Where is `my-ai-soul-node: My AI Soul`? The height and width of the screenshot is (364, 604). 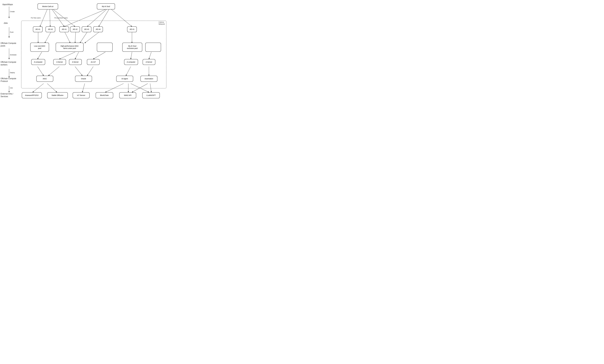 my-ai-soul-node: My AI Soul is located at coordinates (106, 6).